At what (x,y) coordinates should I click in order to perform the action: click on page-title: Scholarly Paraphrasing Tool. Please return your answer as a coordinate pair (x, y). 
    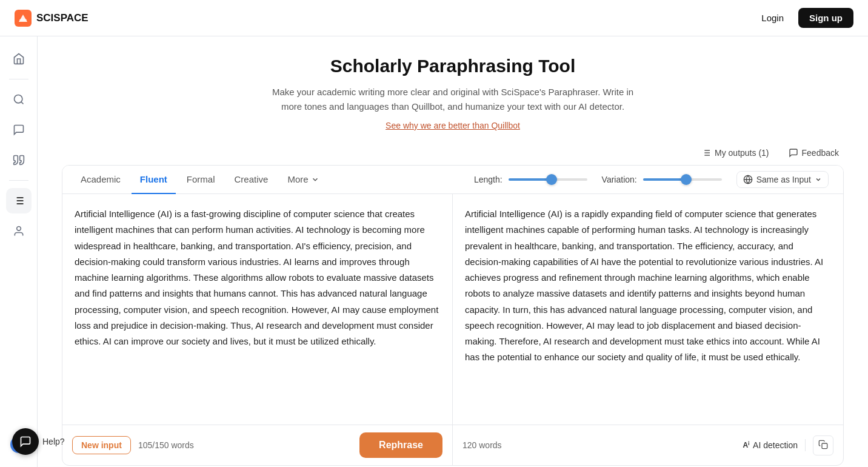
    Looking at the image, I should click on (453, 66).